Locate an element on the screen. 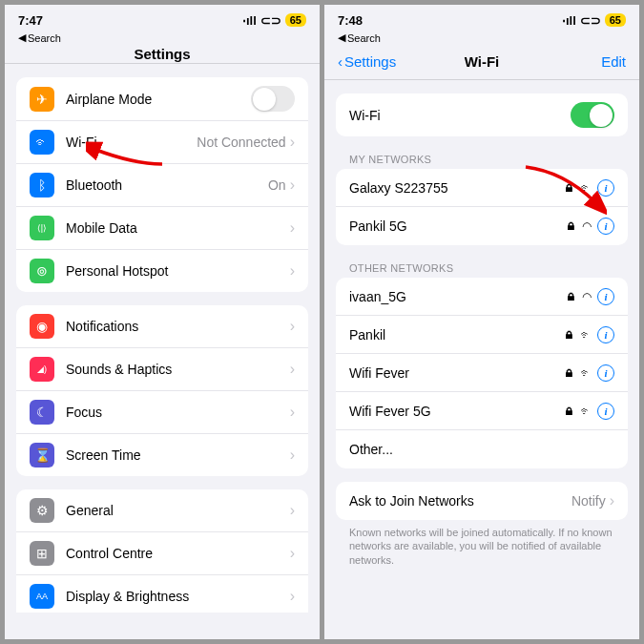 The image size is (644, 644). network-name: Wifi Fever 5G is located at coordinates (456, 411).